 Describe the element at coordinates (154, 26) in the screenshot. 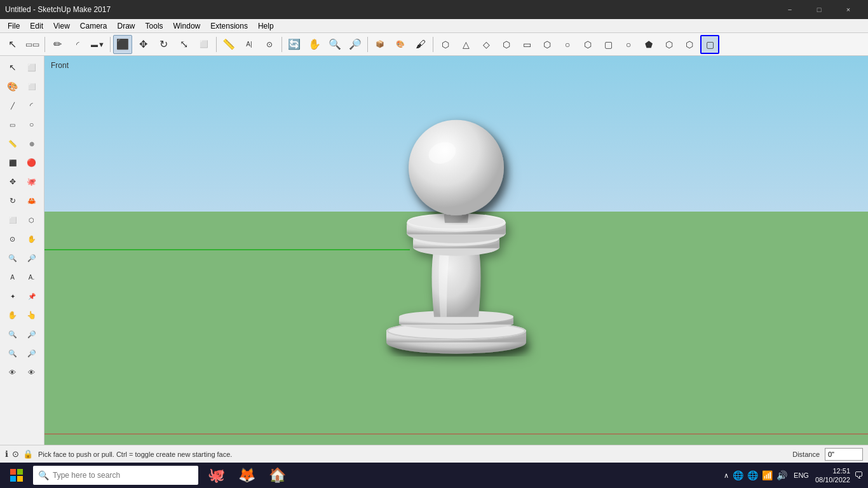

I see `menu-item-tools: Tools` at that location.